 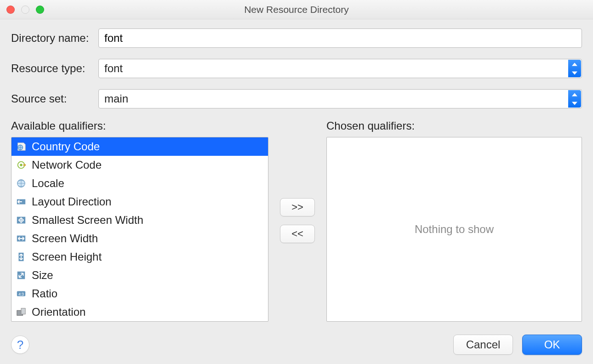 I want to click on move-right-button: >>, so click(x=297, y=207).